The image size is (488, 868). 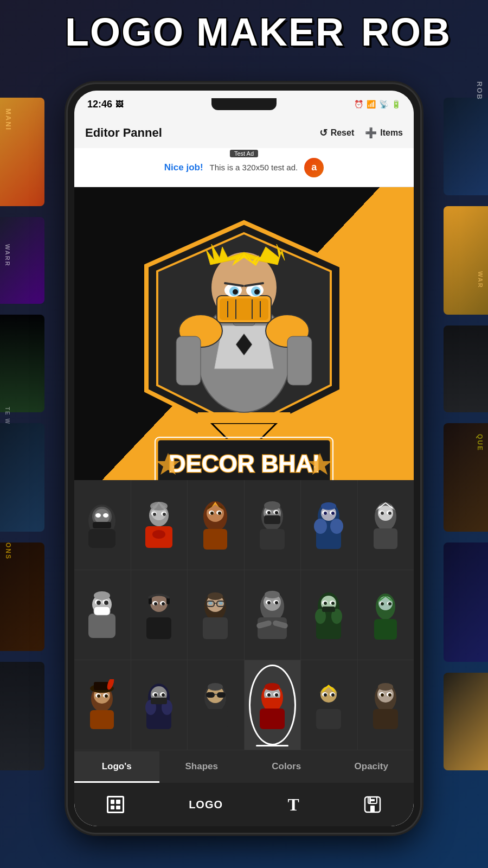 I want to click on app-title: LOGO MAKER, so click(x=205, y=32).